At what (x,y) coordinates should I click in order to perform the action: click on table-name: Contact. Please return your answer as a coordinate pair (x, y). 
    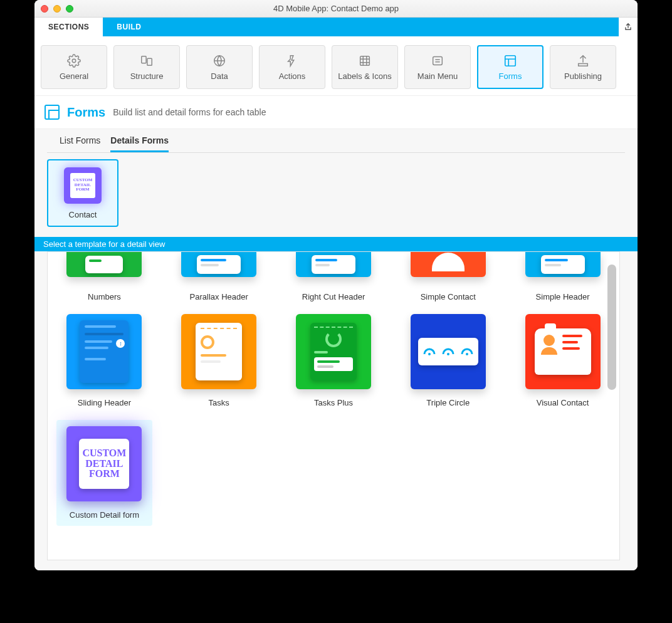
    Looking at the image, I should click on (83, 214).